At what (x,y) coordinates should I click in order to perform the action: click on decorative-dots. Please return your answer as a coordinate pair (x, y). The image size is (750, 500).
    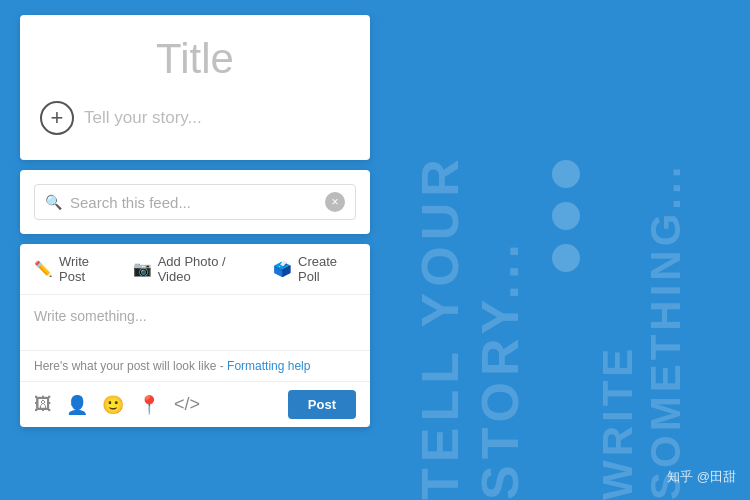
    Looking at the image, I should click on (566, 216).